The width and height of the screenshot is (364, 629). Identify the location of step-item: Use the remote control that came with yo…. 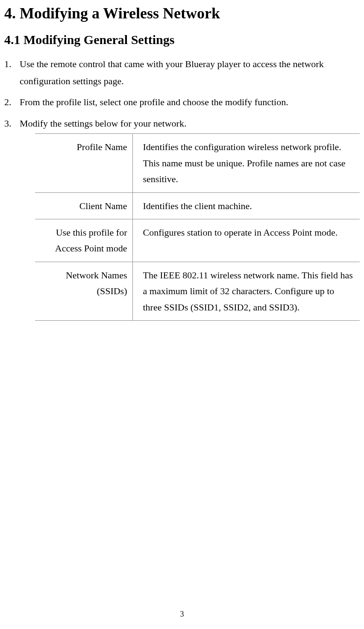
(182, 73).